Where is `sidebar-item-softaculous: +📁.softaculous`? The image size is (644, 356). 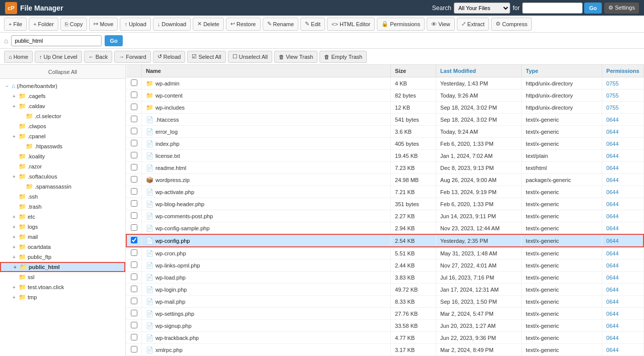
sidebar-item-softaculous: +📁.softaculous is located at coordinates (62, 176).